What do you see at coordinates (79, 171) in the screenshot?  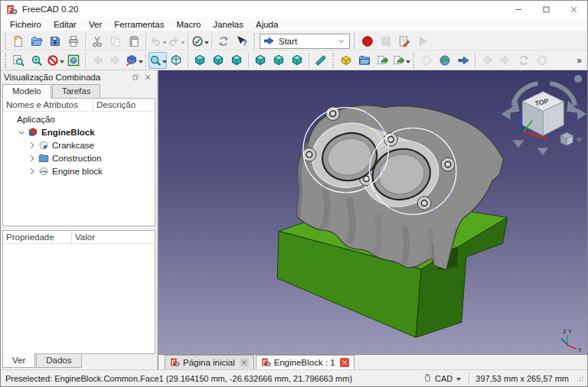 I see `tree-item-engine-block: Engine block` at bounding box center [79, 171].